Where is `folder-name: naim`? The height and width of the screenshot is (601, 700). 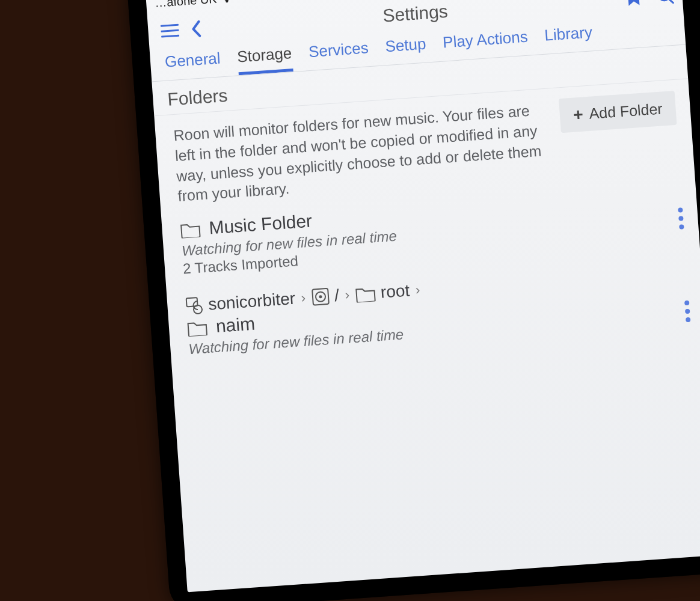 folder-name: naim is located at coordinates (236, 325).